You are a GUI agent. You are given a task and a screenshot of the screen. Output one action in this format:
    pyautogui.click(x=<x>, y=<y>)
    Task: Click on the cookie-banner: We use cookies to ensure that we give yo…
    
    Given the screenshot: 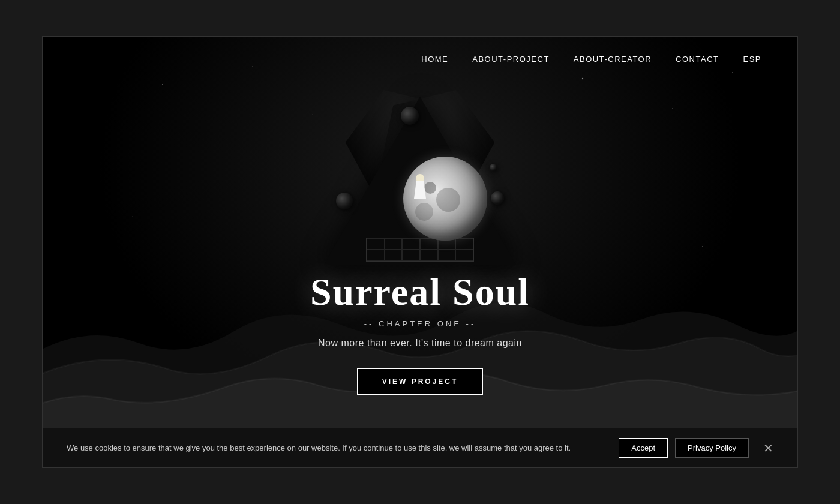 What is the action you would take?
    pyautogui.click(x=420, y=448)
    